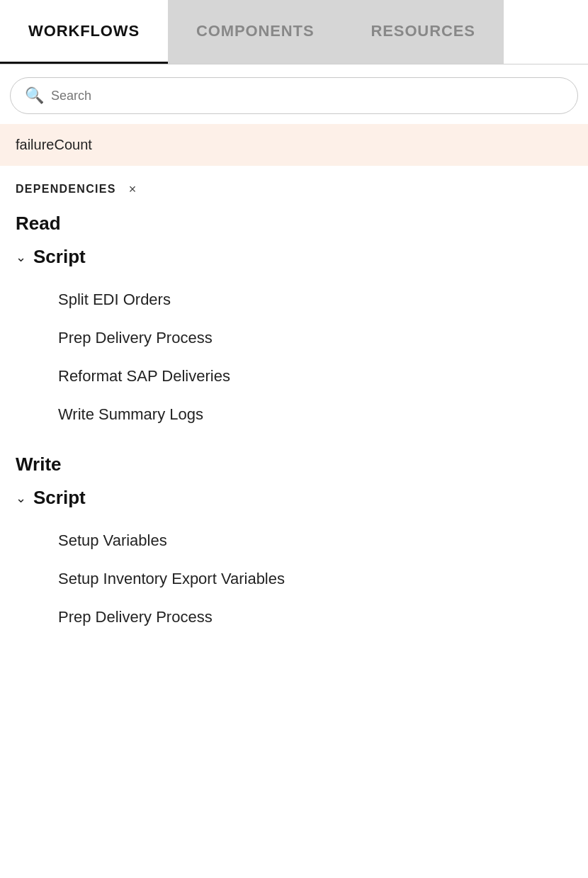 The image size is (588, 878). Describe the element at coordinates (294, 579) in the screenshot. I see `write-script-items: Setup Variables Setup Inventory Export V…` at that location.